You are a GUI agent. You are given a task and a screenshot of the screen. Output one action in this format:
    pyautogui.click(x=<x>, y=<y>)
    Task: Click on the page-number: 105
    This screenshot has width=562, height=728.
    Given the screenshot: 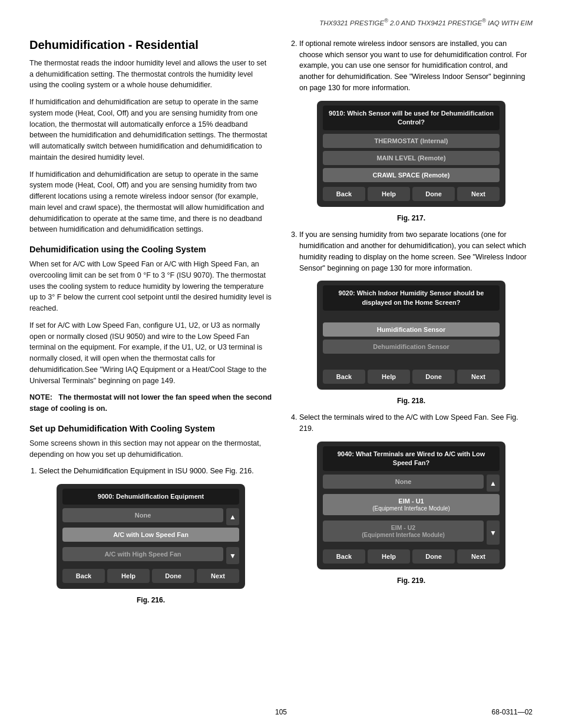 What is the action you would take?
    pyautogui.click(x=281, y=712)
    